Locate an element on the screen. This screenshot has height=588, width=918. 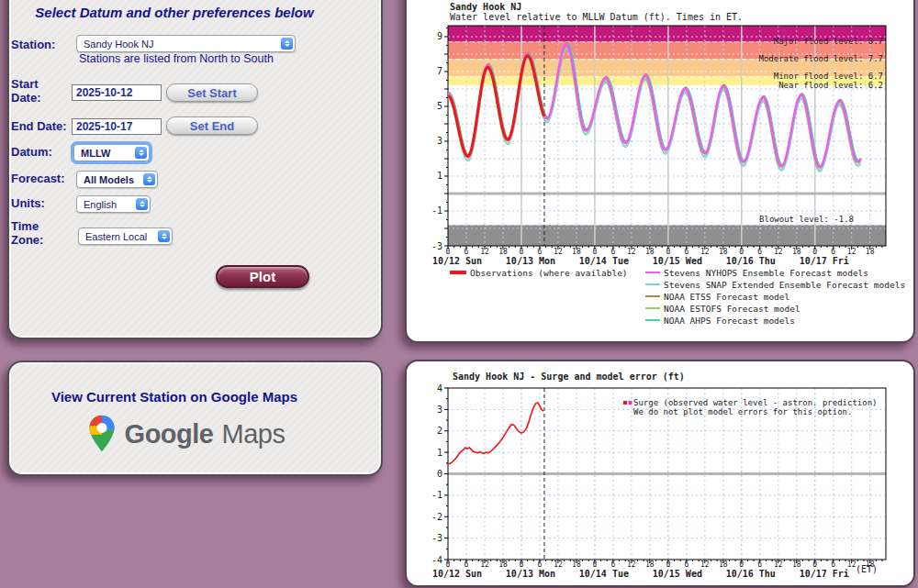
flood-label: Minor flood level: 6.7 is located at coordinates (828, 76).